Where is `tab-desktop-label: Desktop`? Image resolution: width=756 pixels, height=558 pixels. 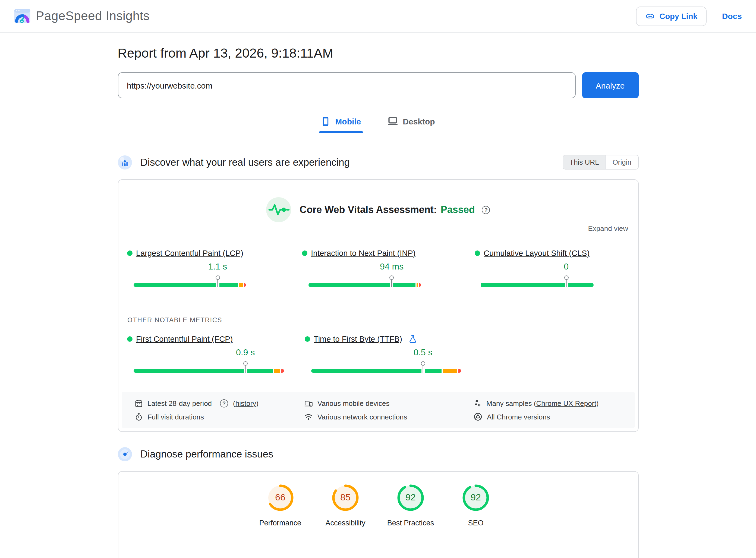 tab-desktop-label: Desktop is located at coordinates (419, 121).